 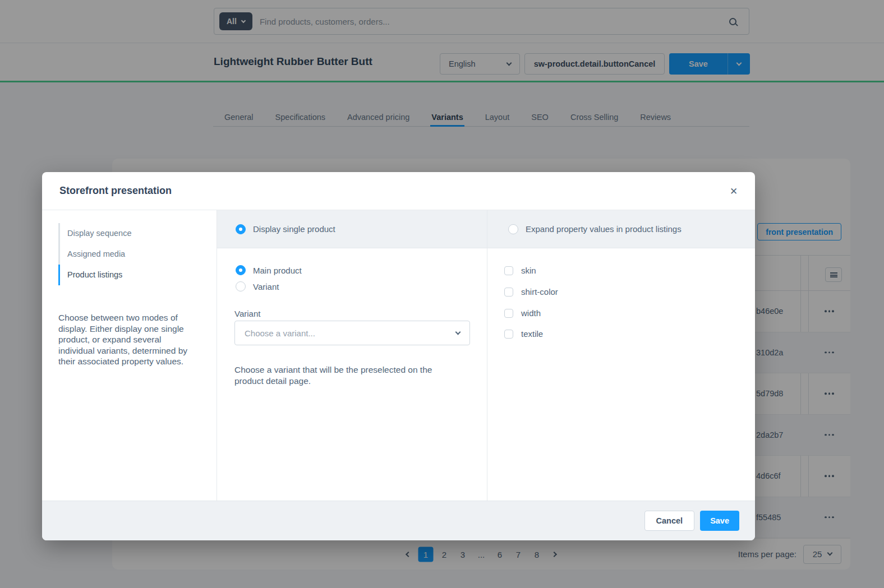 I want to click on sidebar-description: Choose between two modes of display. Eit…, so click(x=129, y=340).